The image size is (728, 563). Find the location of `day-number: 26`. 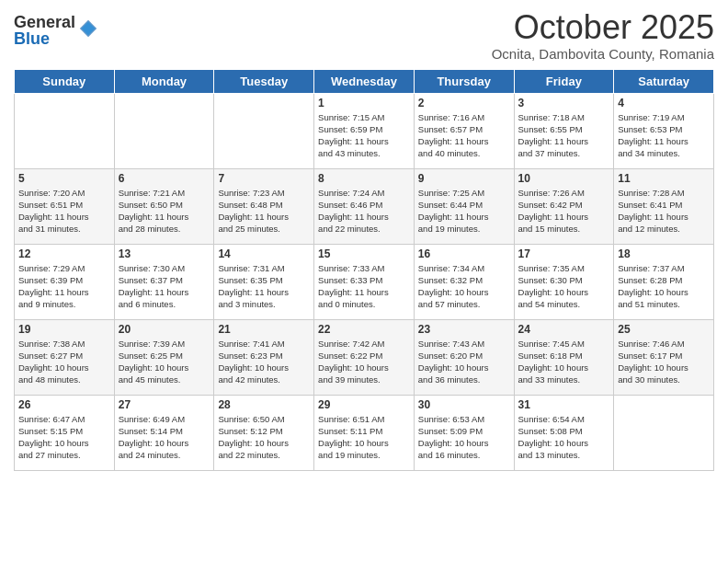

day-number: 26 is located at coordinates (64, 405).